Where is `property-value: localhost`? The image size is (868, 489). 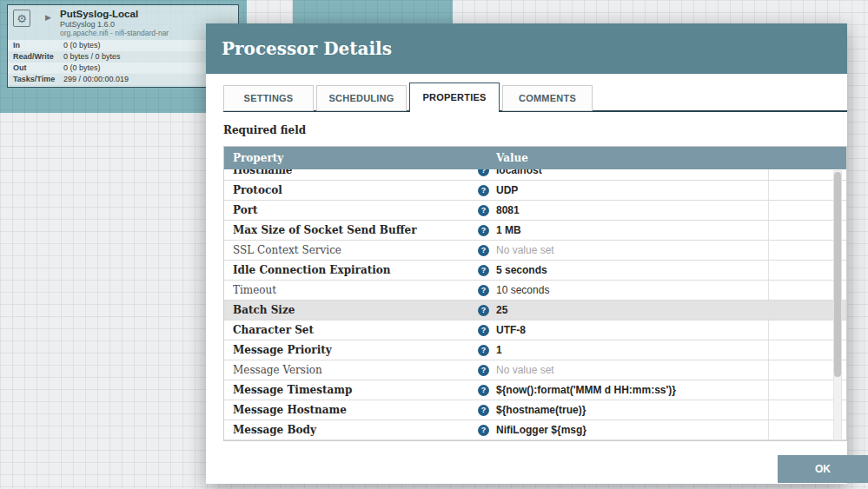 property-value: localhost is located at coordinates (629, 175).